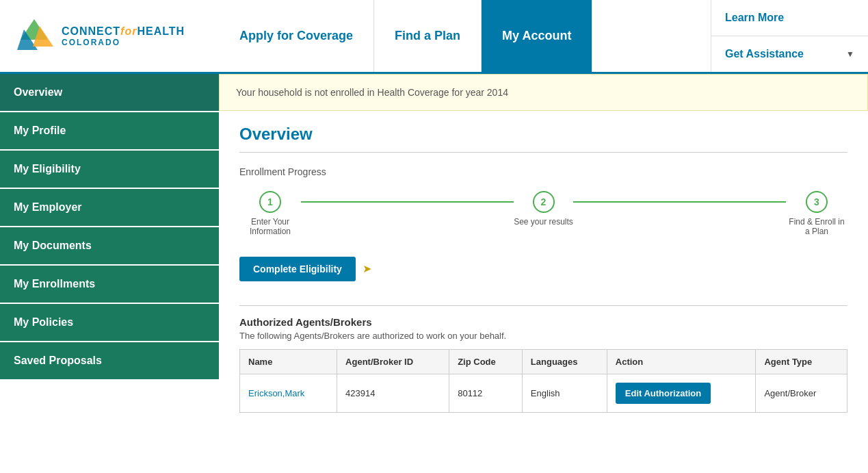 The height and width of the screenshot is (473, 868). What do you see at coordinates (465, 36) in the screenshot?
I see `main-nav: Apply for Coverage Find a Plan My Accoun…` at bounding box center [465, 36].